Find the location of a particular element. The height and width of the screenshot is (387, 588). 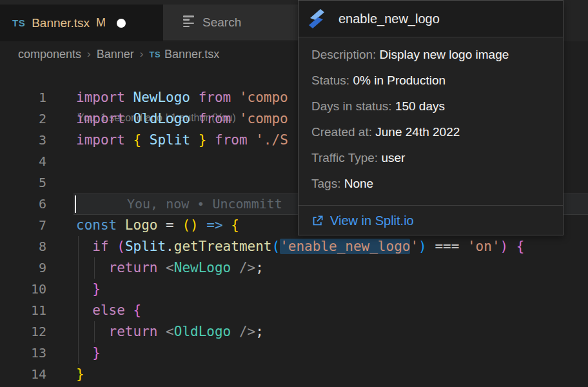

code-text: return <OldLogo />; is located at coordinates (170, 332).